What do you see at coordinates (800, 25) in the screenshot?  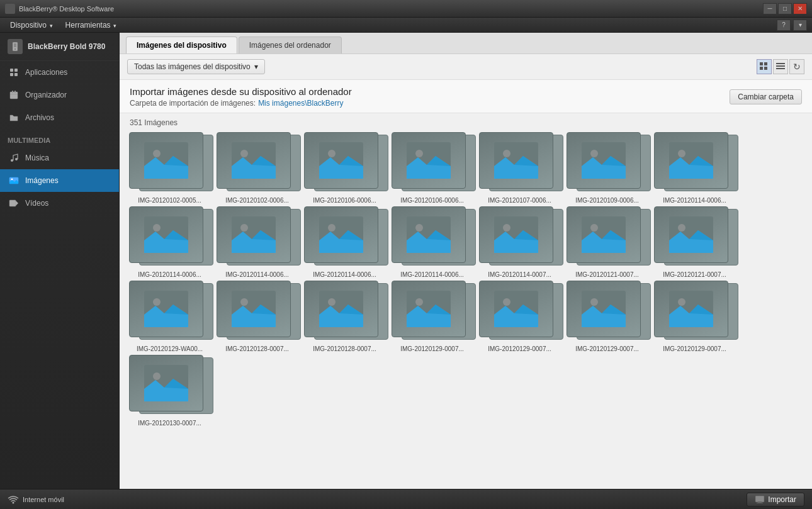 I see `menubar-close-button: ▾` at bounding box center [800, 25].